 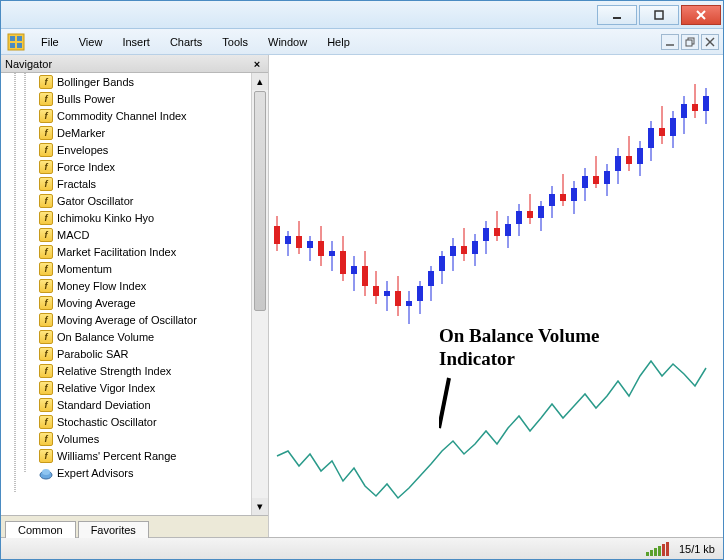 I want to click on indicator-item: fWilliams' Percent Range, so click(x=142, y=456).